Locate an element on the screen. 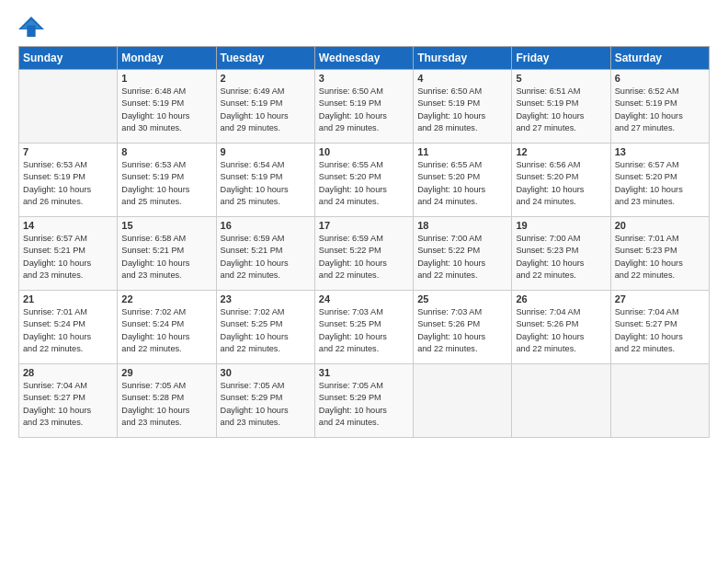  header-cell-saturday: Saturday is located at coordinates (660, 59).